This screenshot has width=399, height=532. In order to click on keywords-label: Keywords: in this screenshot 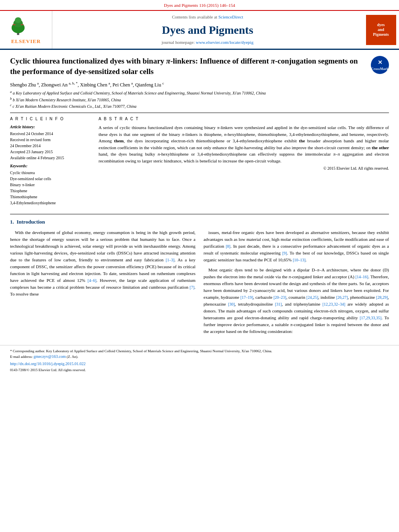, I will do `click(50, 166)`.